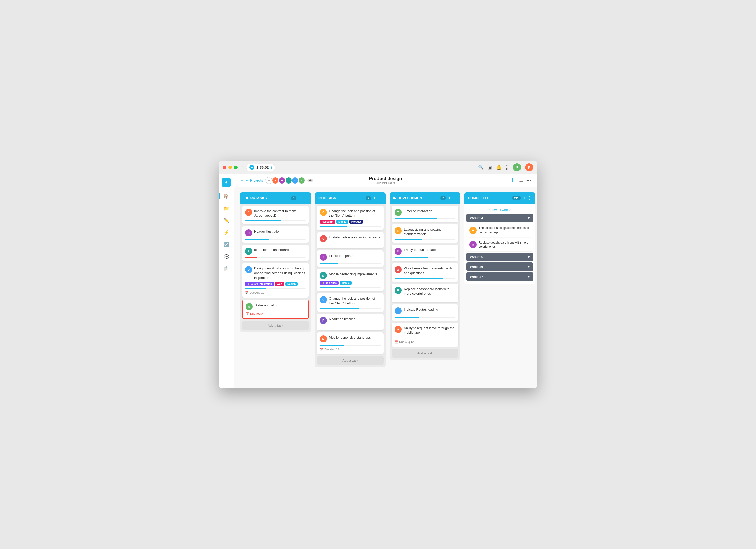  I want to click on breadcrumb: ← ← Projects, so click(251, 180).